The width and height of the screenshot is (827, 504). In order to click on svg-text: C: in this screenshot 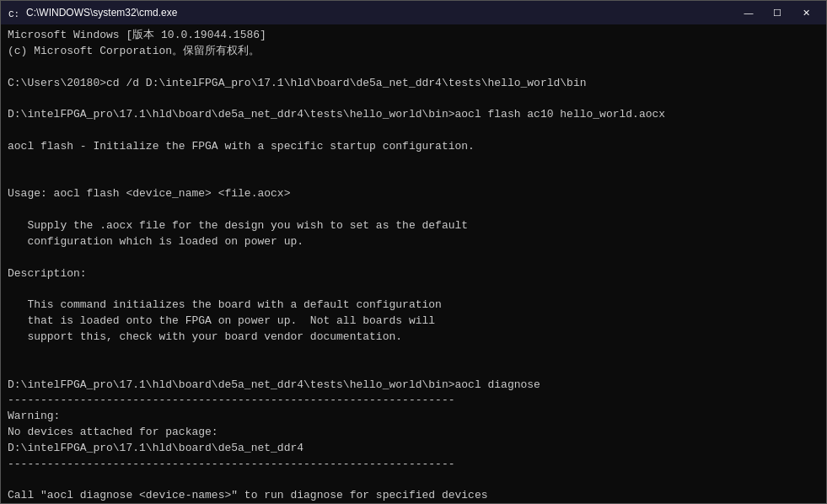, I will do `click(13, 14)`.